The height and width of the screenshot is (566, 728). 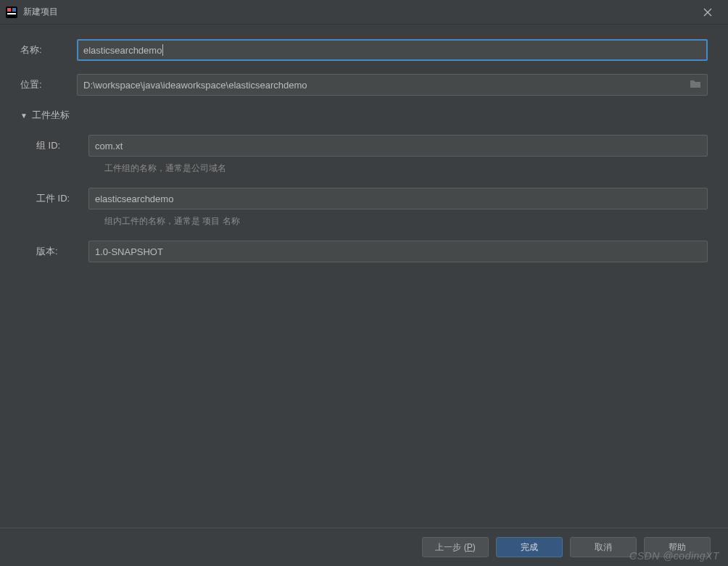 What do you see at coordinates (677, 547) in the screenshot?
I see `help-button: 帮助` at bounding box center [677, 547].